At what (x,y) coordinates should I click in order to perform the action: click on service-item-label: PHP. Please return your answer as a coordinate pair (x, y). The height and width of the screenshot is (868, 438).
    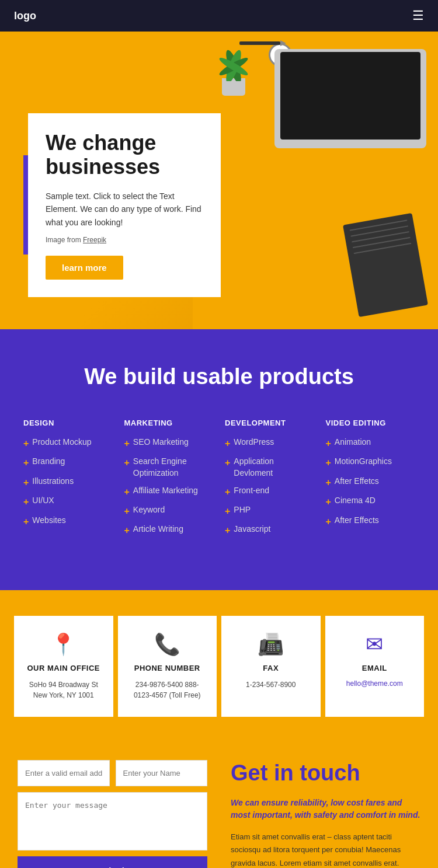
    Looking at the image, I should click on (242, 510).